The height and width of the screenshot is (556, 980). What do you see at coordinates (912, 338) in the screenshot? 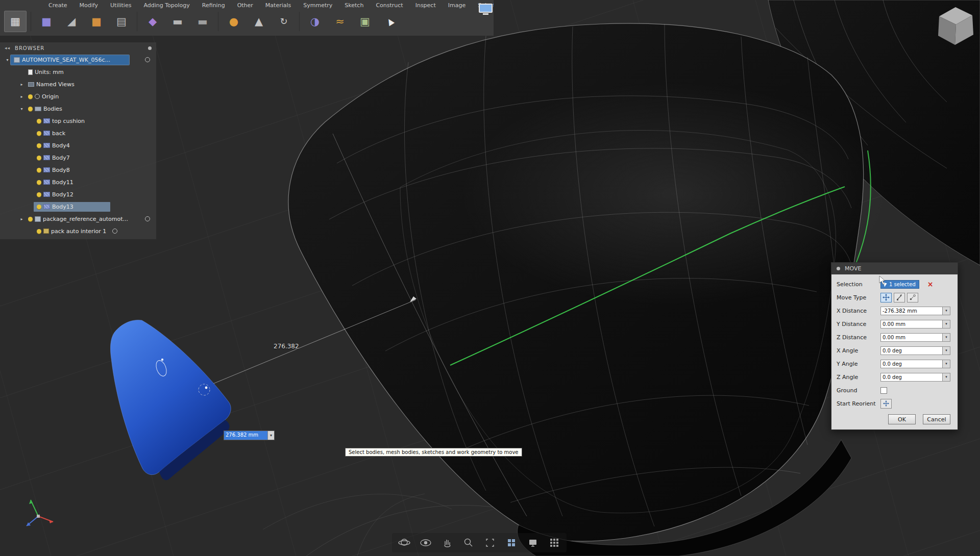
I see `z-distance-input` at bounding box center [912, 338].